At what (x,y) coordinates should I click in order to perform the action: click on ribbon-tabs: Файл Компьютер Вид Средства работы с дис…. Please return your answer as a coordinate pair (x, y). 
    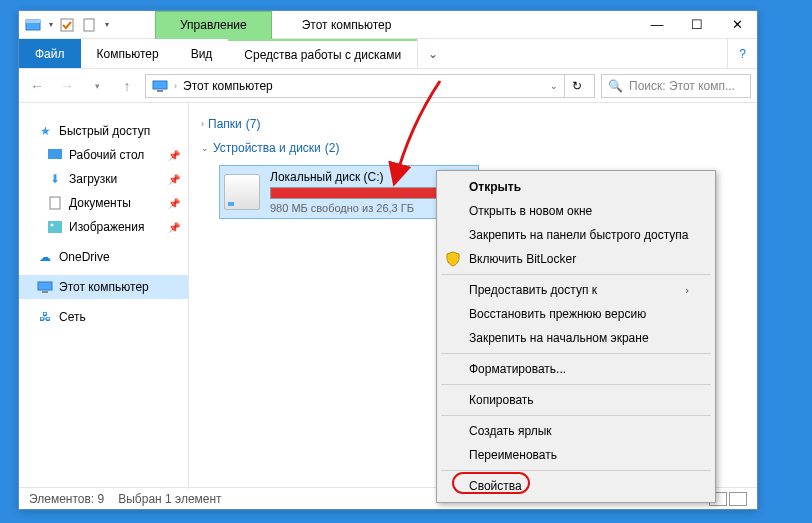
    Looking at the image, I should click on (388, 54).